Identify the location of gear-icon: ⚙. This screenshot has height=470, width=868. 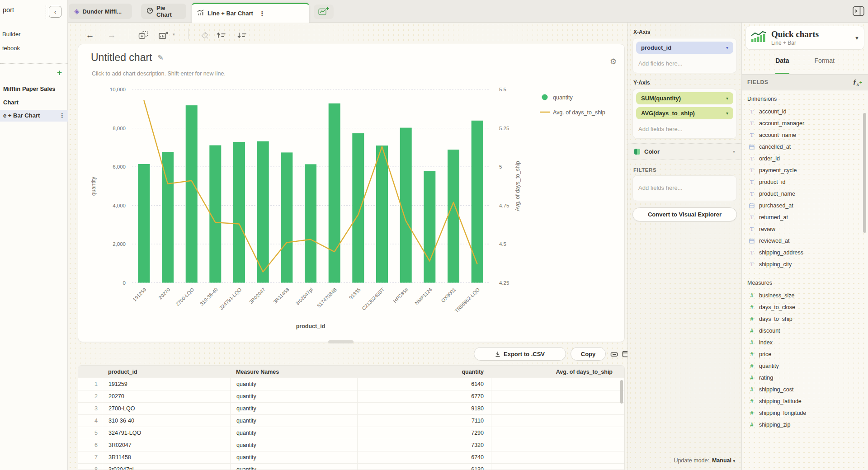
(613, 61).